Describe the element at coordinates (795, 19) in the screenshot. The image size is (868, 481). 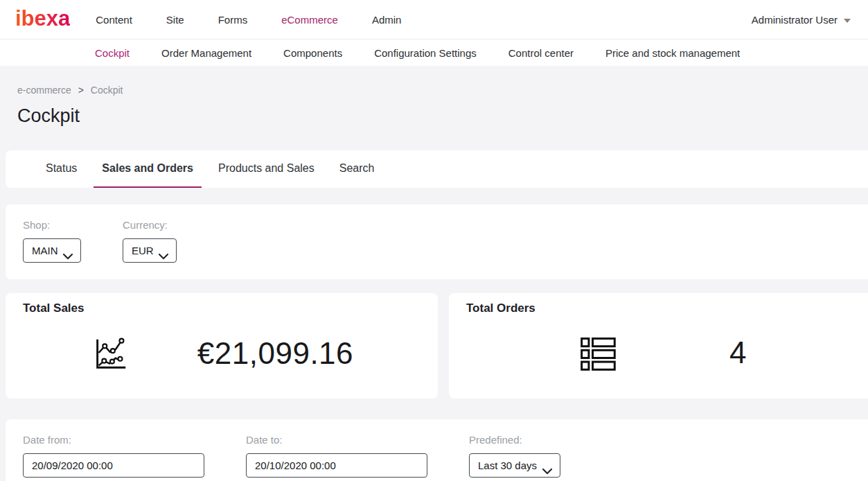
I see `user-menu-label: Administrator User` at that location.